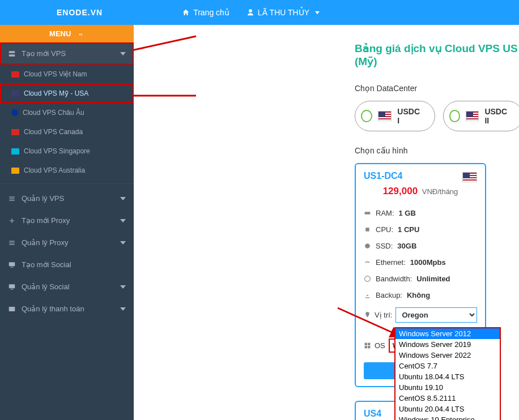 This screenshot has width=519, height=420. I want to click on sidebar-item-label: Cloud VPS Canada, so click(53, 132).